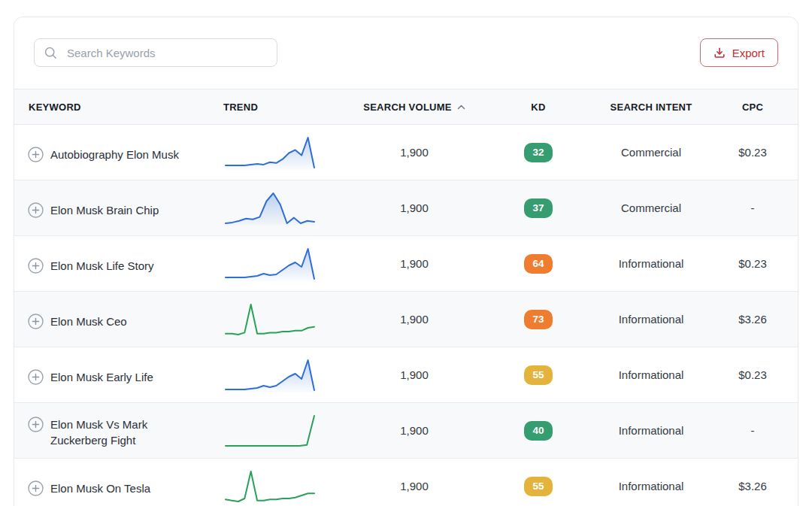 The width and height of the screenshot is (812, 506). What do you see at coordinates (104, 153) in the screenshot?
I see `keyword-wrap: Autobiography Elon Musk` at bounding box center [104, 153].